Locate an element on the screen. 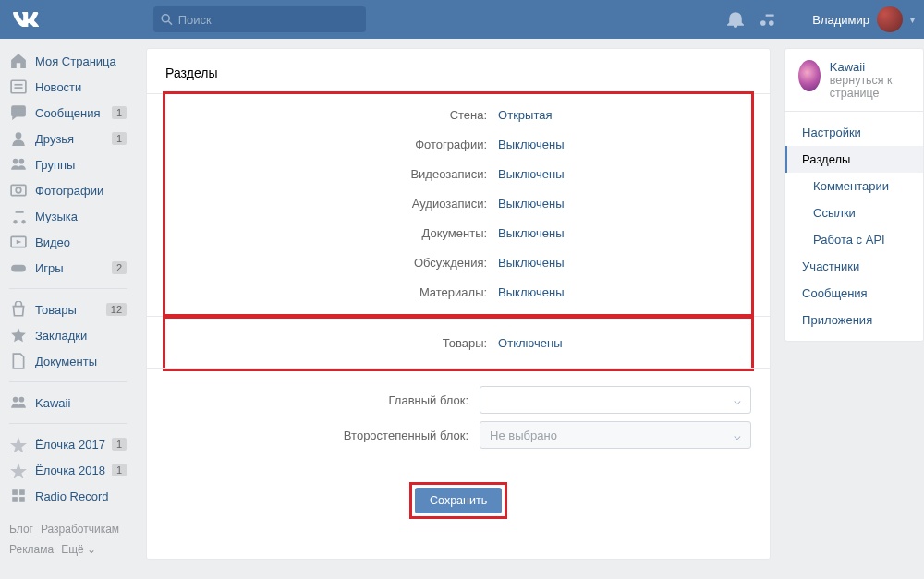 This screenshot has height=579, width=924. nav-item-Ёлочка 2017: Ёлочка 20171 is located at coordinates (68, 444).